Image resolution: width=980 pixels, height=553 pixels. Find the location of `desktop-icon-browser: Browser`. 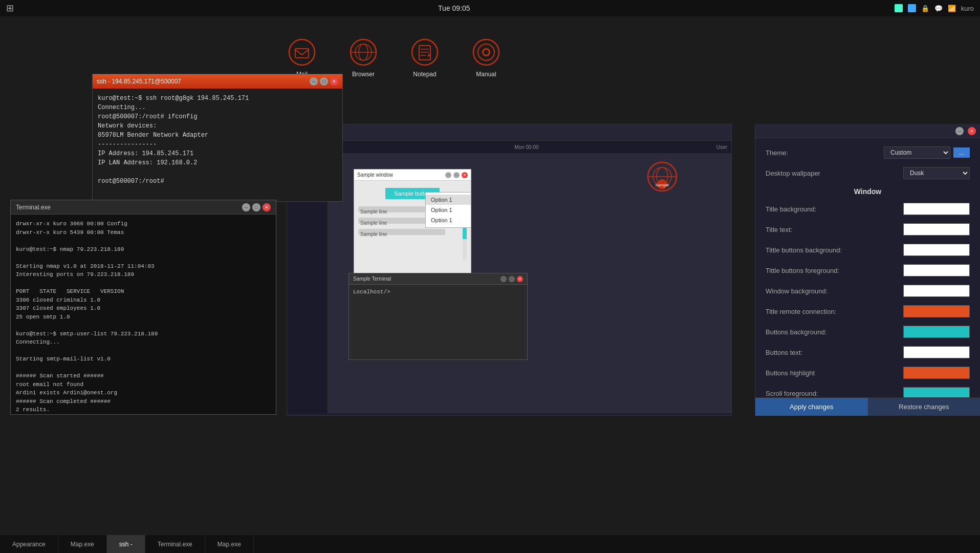

desktop-icon-browser: Browser is located at coordinates (363, 57).